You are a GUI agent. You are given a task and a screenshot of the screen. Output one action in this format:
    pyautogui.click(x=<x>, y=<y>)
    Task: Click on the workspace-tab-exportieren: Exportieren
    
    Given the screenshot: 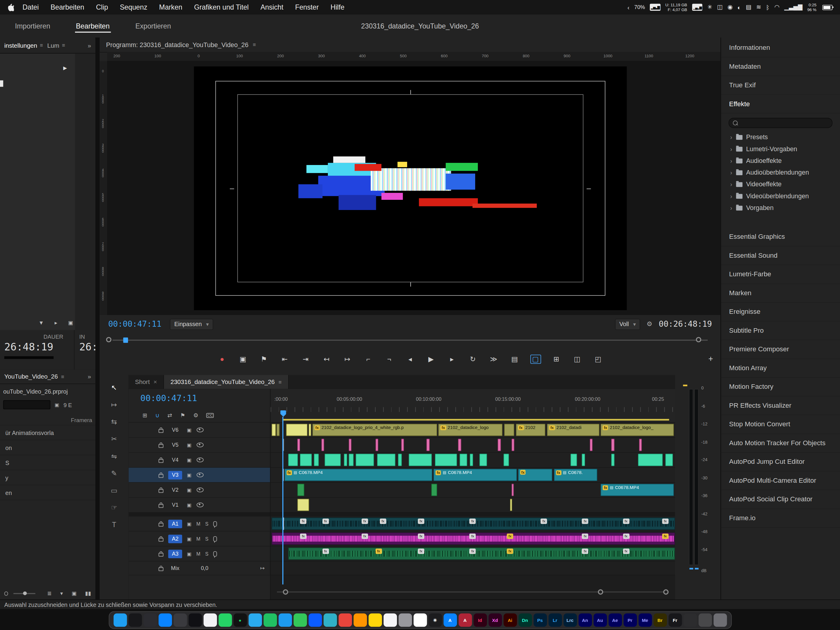 What is the action you would take?
    pyautogui.click(x=153, y=26)
    